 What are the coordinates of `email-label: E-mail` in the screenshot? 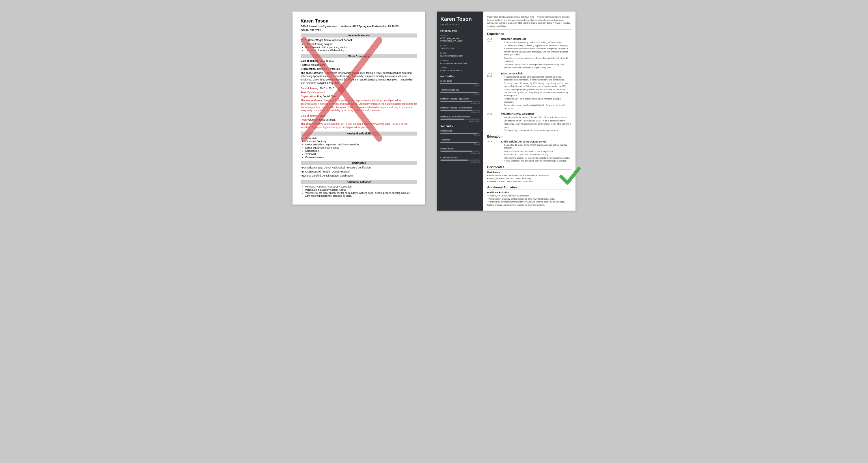 It's located at (460, 53).